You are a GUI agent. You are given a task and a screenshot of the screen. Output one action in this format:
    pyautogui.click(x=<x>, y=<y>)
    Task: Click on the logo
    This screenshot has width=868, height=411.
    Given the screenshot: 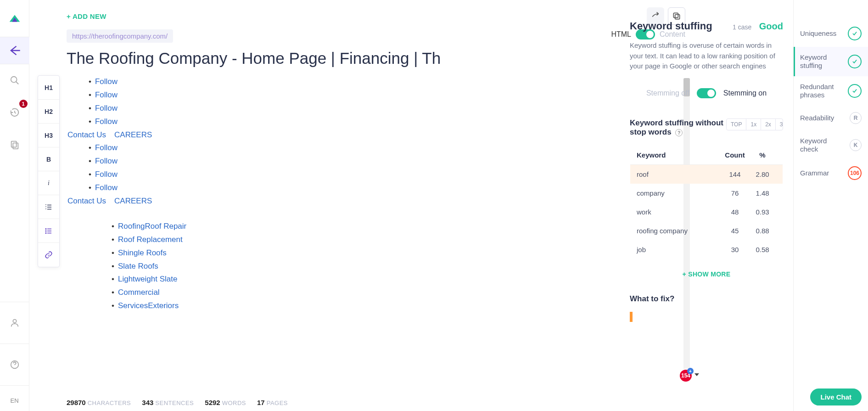 What is the action you would take?
    pyautogui.click(x=15, y=18)
    